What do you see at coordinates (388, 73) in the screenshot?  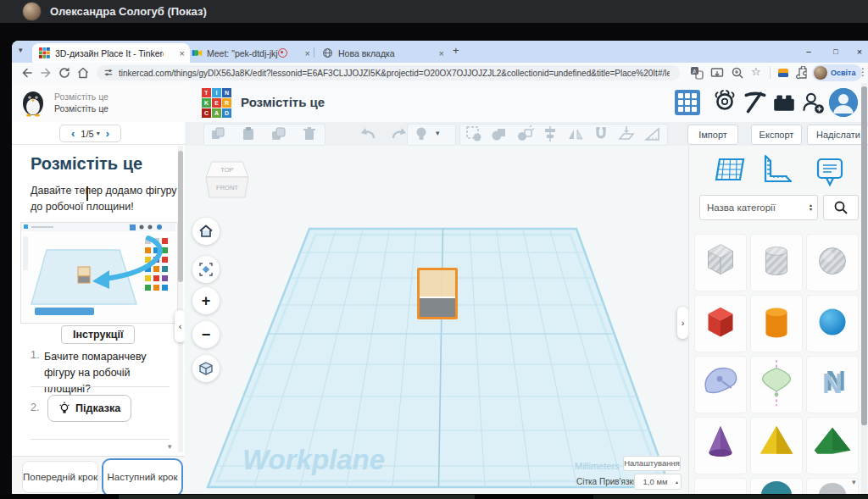 I see `url-bar: tinkercad.com/things/gyDlX56Ja8K/edit?le…` at bounding box center [388, 73].